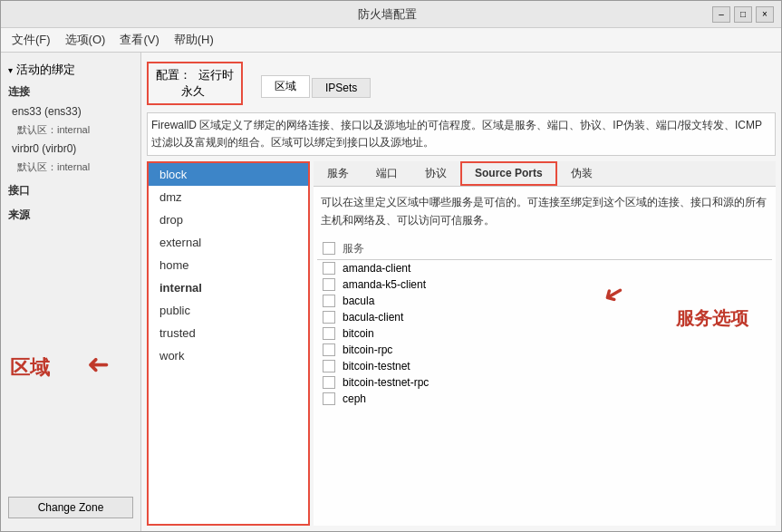 The width and height of the screenshot is (782, 532). What do you see at coordinates (174, 75) in the screenshot?
I see `config-label: 配置：` at bounding box center [174, 75].